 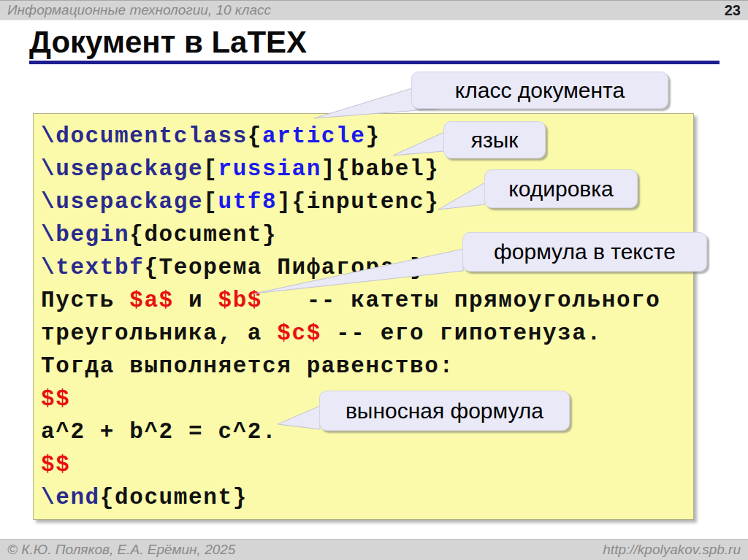 What do you see at coordinates (540, 91) in the screenshot?
I see `callout-document-class: класс документа` at bounding box center [540, 91].